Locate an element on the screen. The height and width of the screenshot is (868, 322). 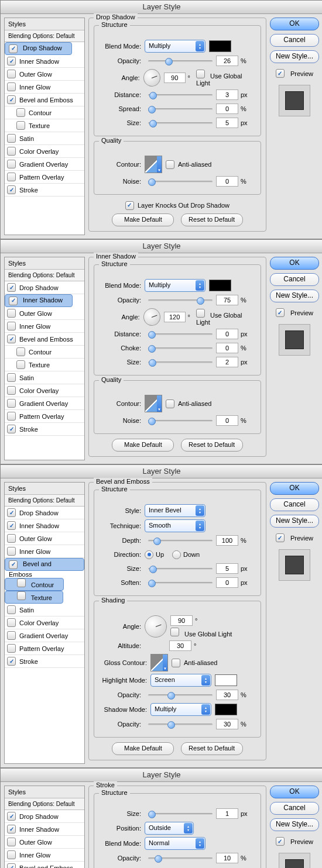
global-light-checkbox is located at coordinates (174, 632).